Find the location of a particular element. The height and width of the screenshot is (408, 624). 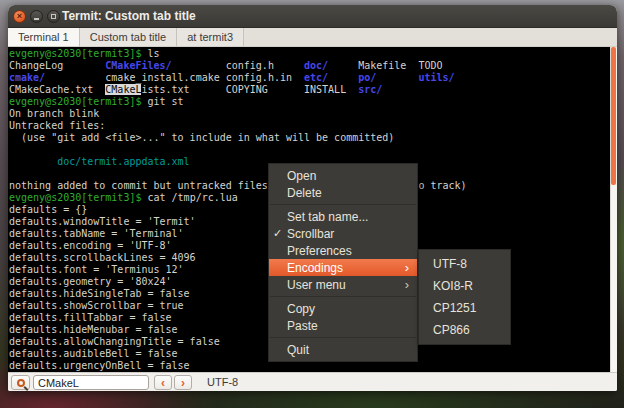

menu-item-label: Paste is located at coordinates (302, 326).